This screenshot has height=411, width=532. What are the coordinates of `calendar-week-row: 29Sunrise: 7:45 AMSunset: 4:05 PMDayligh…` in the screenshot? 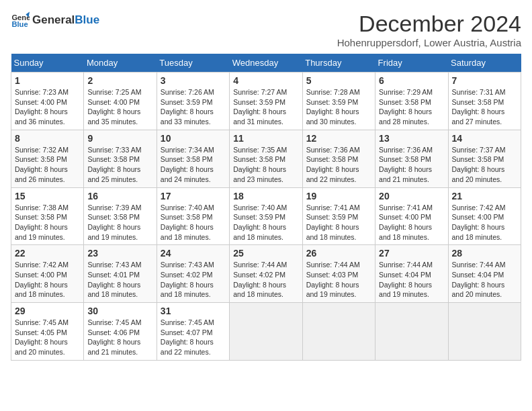 It's located at (266, 332).